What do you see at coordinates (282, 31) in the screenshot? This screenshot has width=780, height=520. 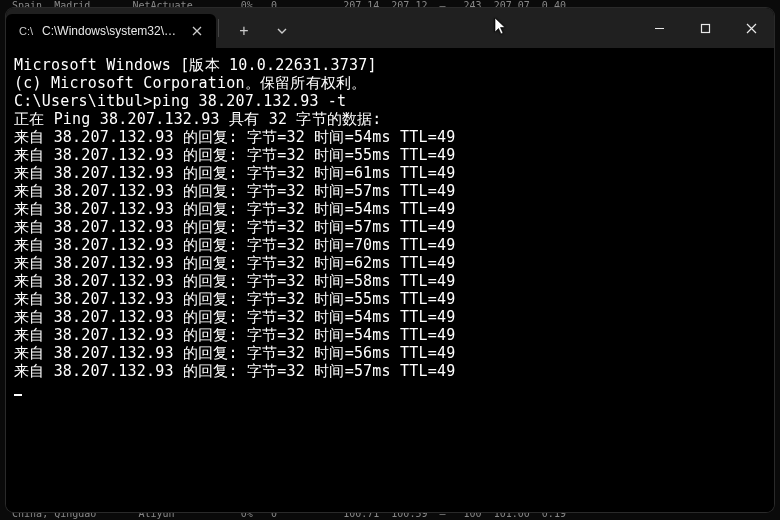 I see `tab-dropdown-button` at bounding box center [282, 31].